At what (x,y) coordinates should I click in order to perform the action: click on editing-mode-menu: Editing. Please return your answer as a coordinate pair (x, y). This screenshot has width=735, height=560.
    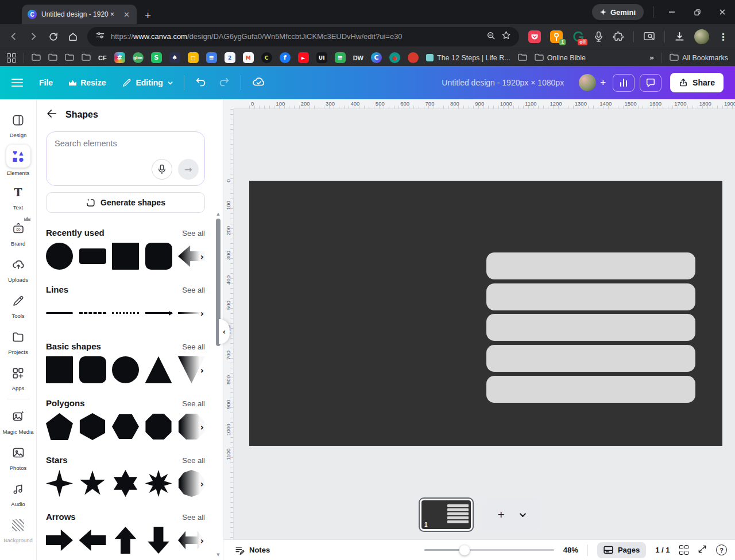
    Looking at the image, I should click on (147, 83).